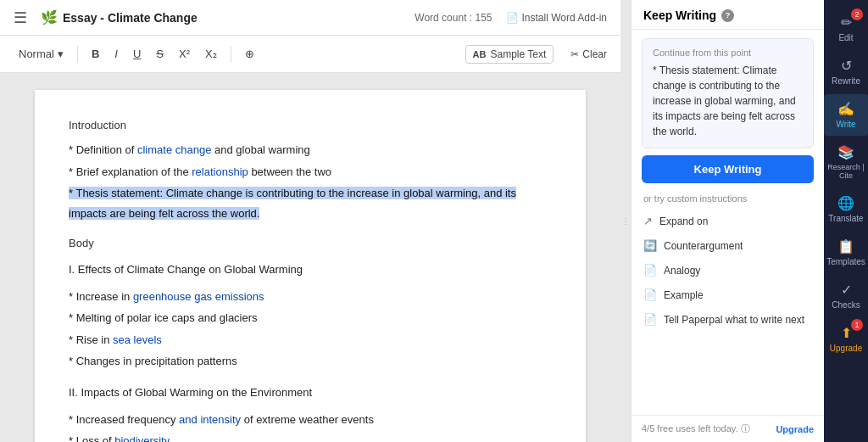 The width and height of the screenshot is (868, 442). What do you see at coordinates (846, 246) in the screenshot?
I see `templates-icon: 📋` at bounding box center [846, 246].